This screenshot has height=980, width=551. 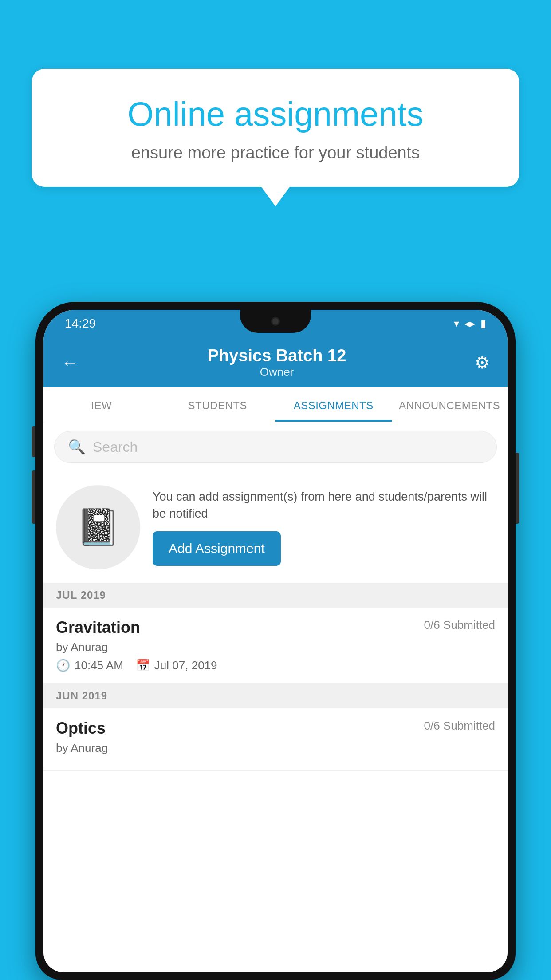 What do you see at coordinates (216, 549) in the screenshot?
I see `add-assignment-button: Add Assignment` at bounding box center [216, 549].